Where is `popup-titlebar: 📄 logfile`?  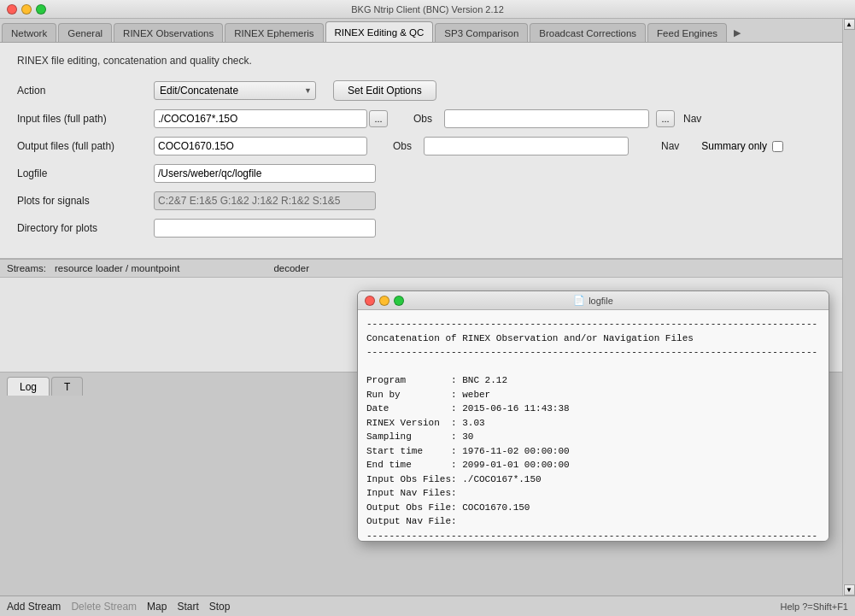
popup-titlebar: 📄 logfile is located at coordinates (593, 301).